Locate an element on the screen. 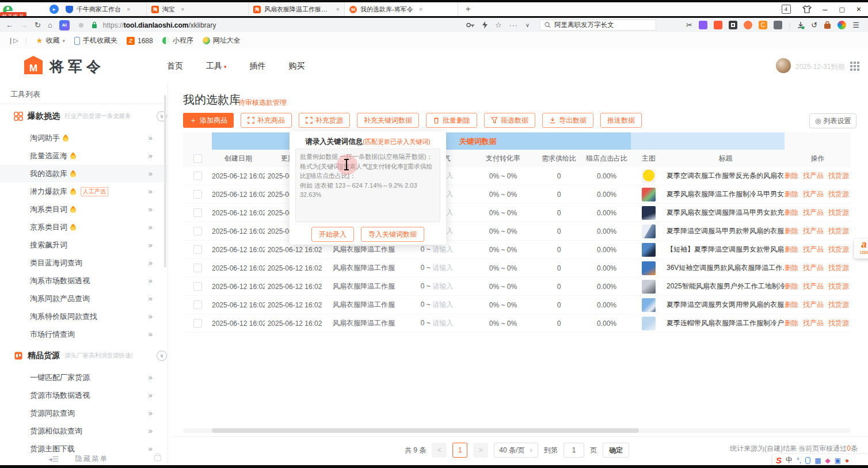  forward-icon: → is located at coordinates (24, 25).